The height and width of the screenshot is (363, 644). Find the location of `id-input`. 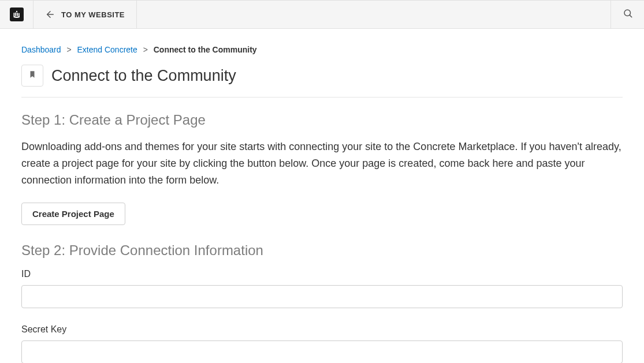

id-input is located at coordinates (322, 297).